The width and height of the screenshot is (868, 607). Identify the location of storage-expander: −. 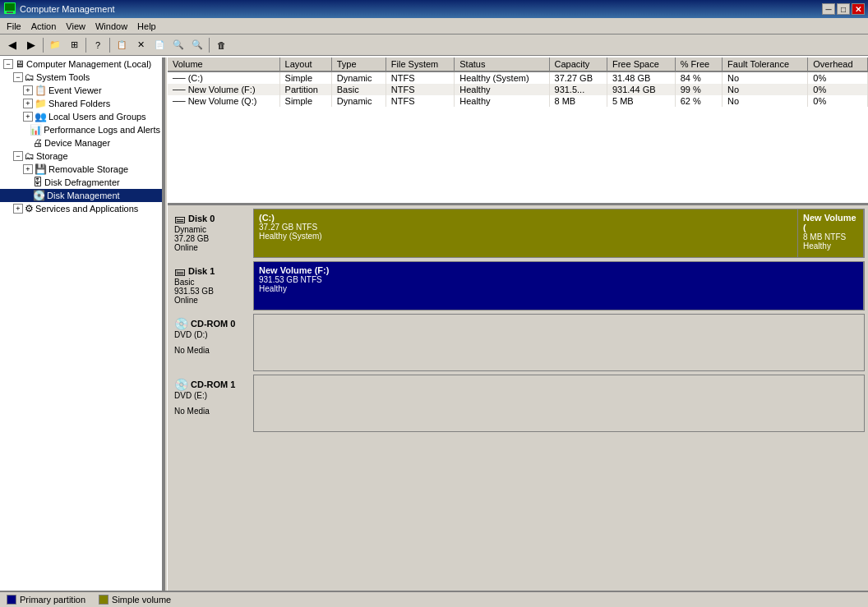
(18, 156).